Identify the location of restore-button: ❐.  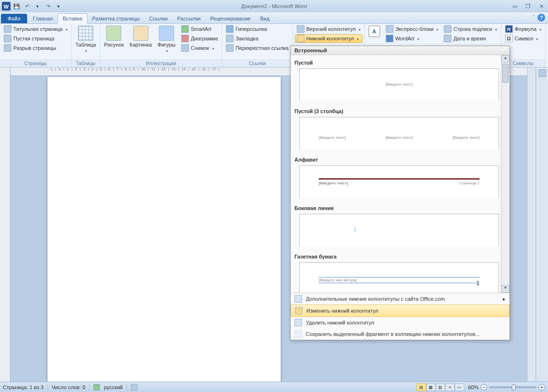
(528, 6).